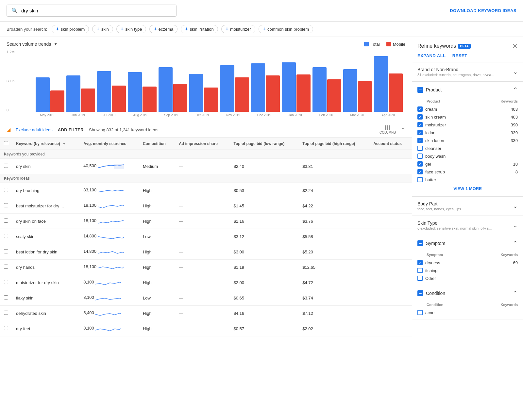 The width and height of the screenshot is (523, 420). I want to click on chevron-body-part: ⌄, so click(515, 206).